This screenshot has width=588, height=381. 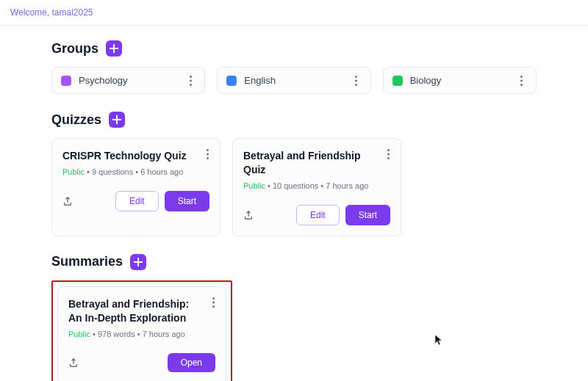 I want to click on group-card-english: English, so click(x=294, y=81).